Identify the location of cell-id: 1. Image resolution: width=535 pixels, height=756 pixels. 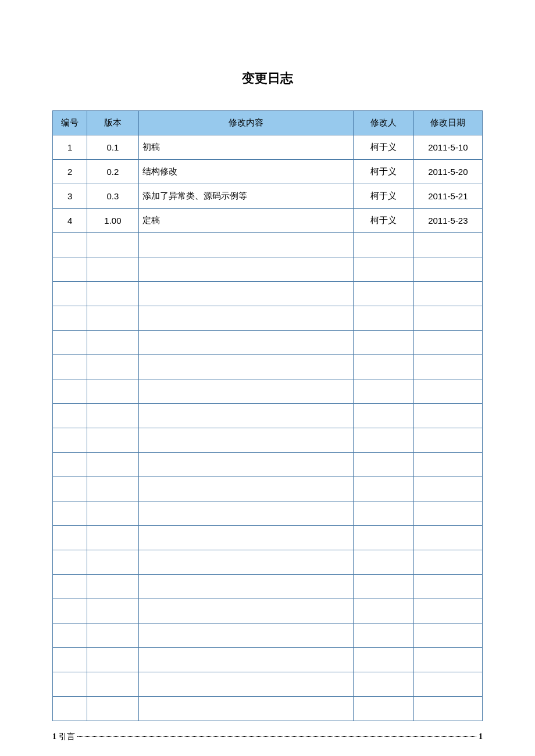
(70, 148).